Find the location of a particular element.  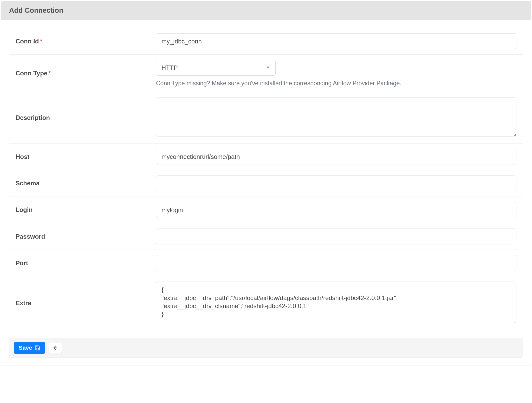

description-input is located at coordinates (336, 117).